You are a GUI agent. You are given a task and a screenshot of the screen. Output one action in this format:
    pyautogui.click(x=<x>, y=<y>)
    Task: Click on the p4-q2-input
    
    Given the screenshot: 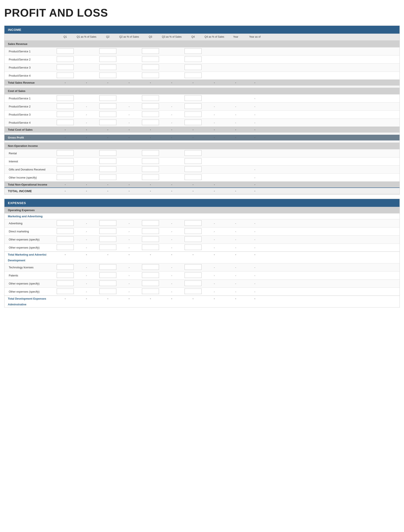 What is the action you would take?
    pyautogui.click(x=108, y=76)
    